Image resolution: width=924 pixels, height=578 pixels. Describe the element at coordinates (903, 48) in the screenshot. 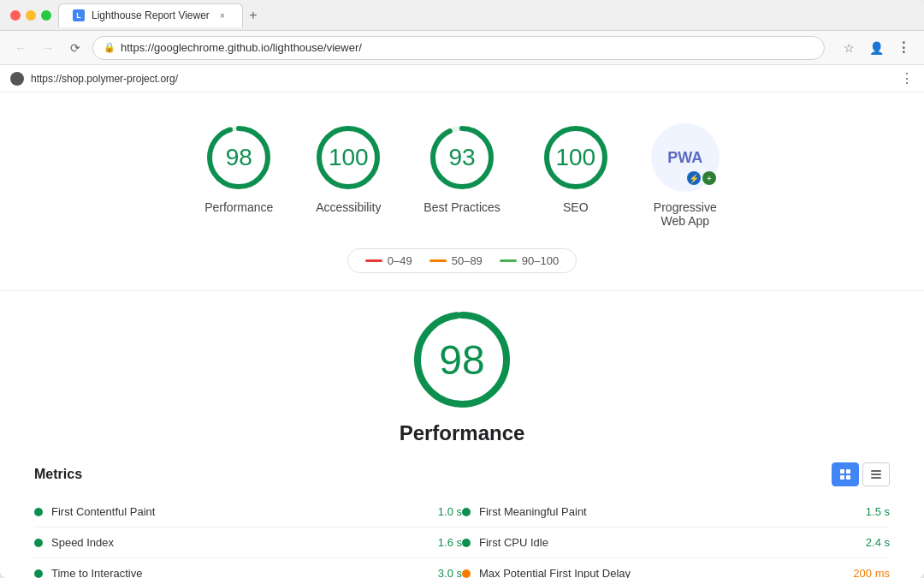

I see `more-menu-button: ⋮` at that location.